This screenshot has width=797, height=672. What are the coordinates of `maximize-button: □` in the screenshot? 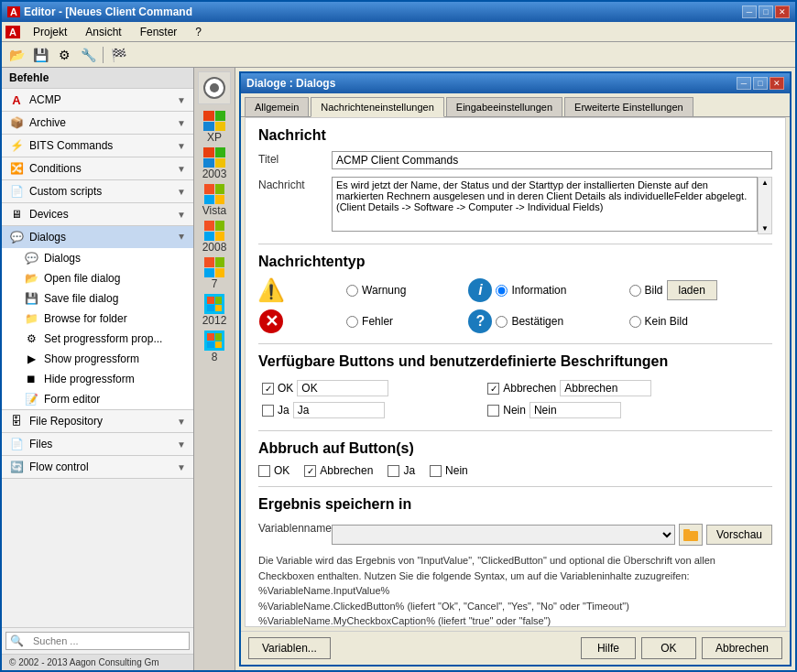 It's located at (766, 12).